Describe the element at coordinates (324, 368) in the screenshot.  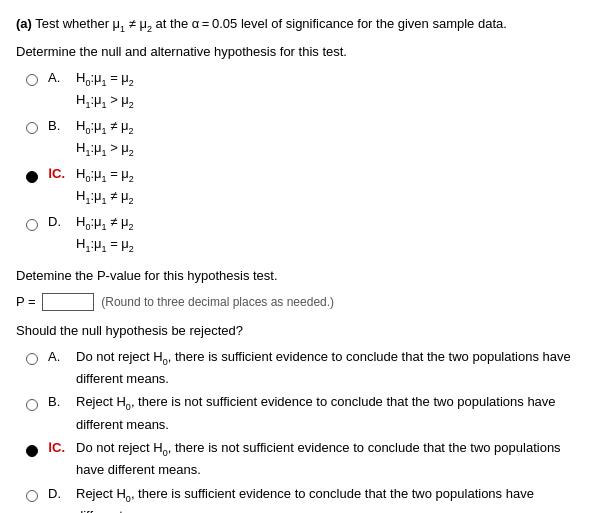
I see `null-text-a: Do not reject H0, there is sufficient ev…` at that location.